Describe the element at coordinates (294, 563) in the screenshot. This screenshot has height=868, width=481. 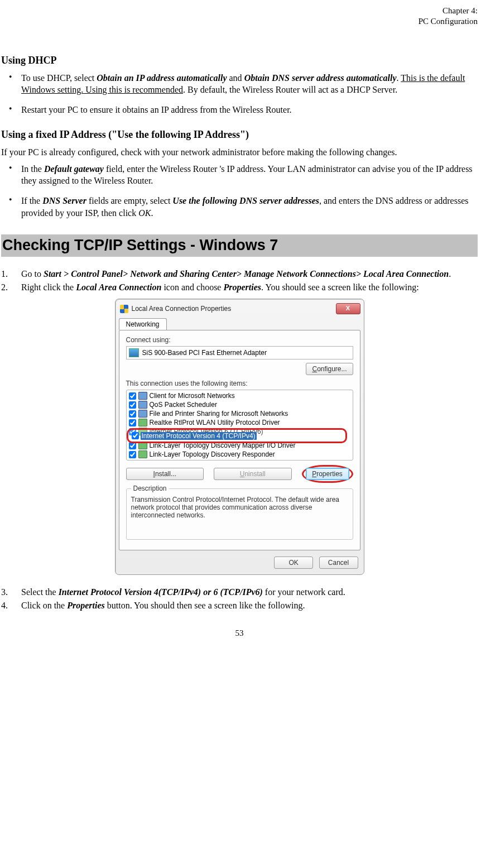
I see `ok-button: OK` at that location.